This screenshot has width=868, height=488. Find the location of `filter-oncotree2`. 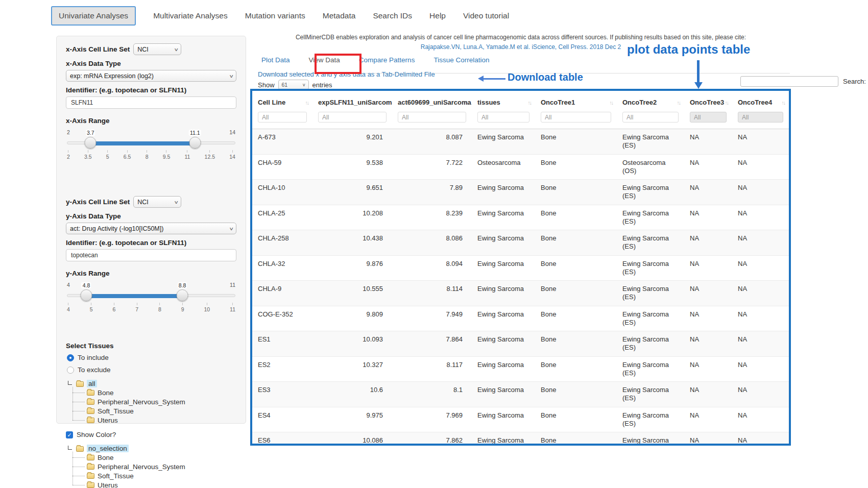

filter-oncotree2 is located at coordinates (650, 117).